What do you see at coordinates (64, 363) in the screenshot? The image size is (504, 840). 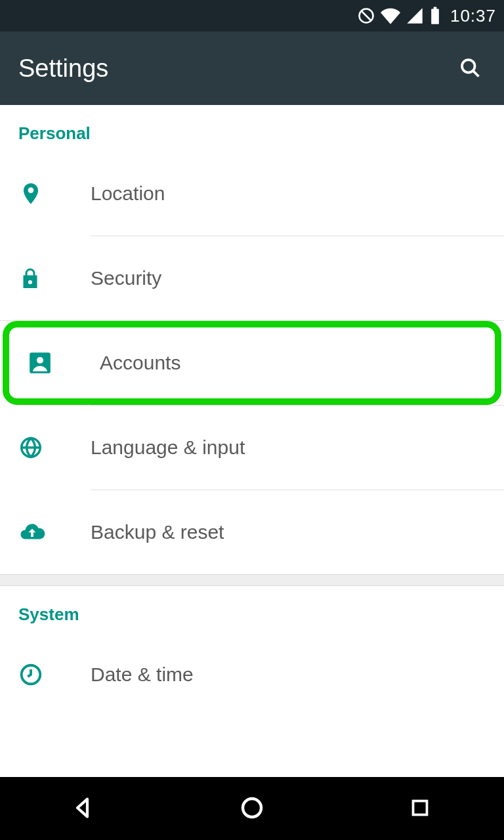 I see `person-icon` at bounding box center [64, 363].